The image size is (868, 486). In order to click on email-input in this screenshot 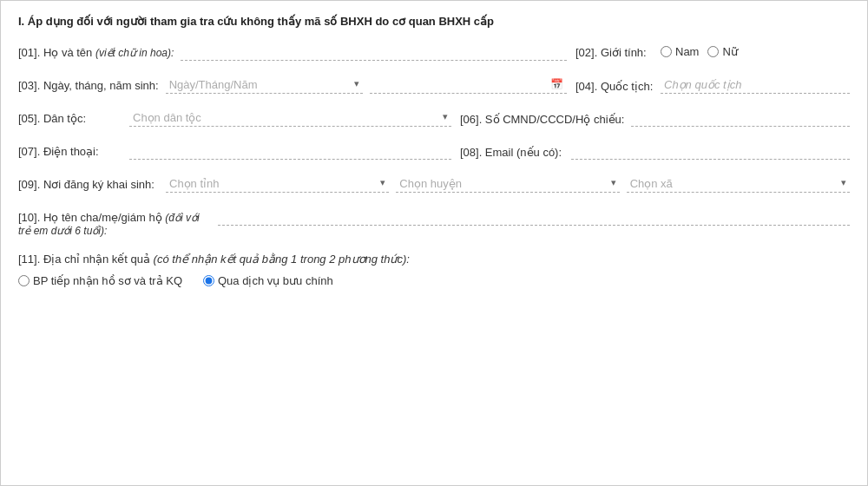, I will do `click(710, 151)`.